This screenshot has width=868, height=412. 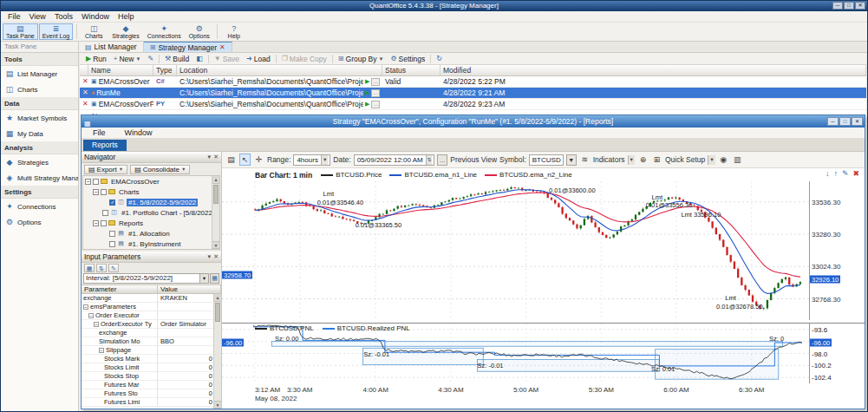 I want to click on sidebar-item-multi-strategy-manager: ◈Multi Strategy Manager, so click(x=40, y=178).